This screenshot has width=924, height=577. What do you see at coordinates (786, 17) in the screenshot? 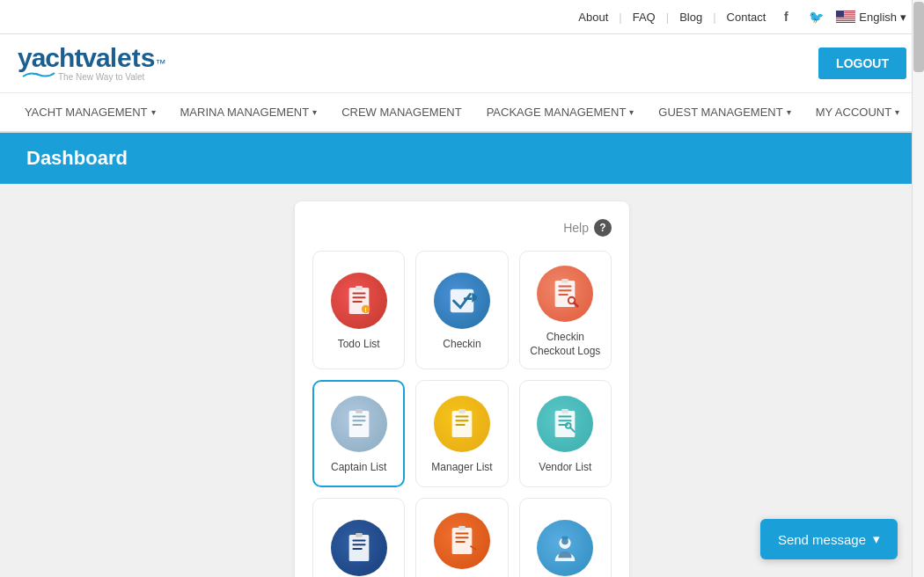
I see `facebook-icon: f` at bounding box center [786, 17].